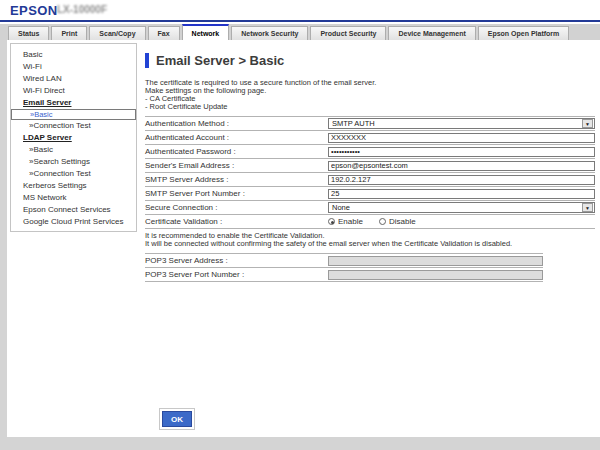 The width and height of the screenshot is (600, 450). What do you see at coordinates (270, 33) in the screenshot?
I see `tab-network-security: Network Security` at bounding box center [270, 33].